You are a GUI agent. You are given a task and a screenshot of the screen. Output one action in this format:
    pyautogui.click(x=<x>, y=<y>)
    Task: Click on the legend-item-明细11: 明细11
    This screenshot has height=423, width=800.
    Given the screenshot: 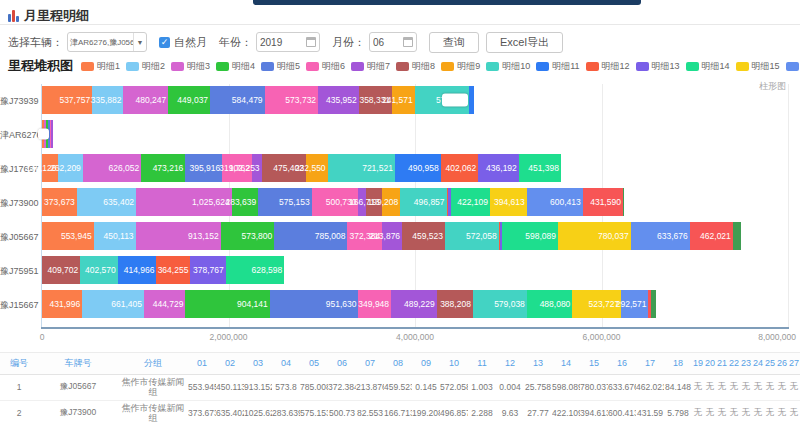 What is the action you would take?
    pyautogui.click(x=558, y=66)
    